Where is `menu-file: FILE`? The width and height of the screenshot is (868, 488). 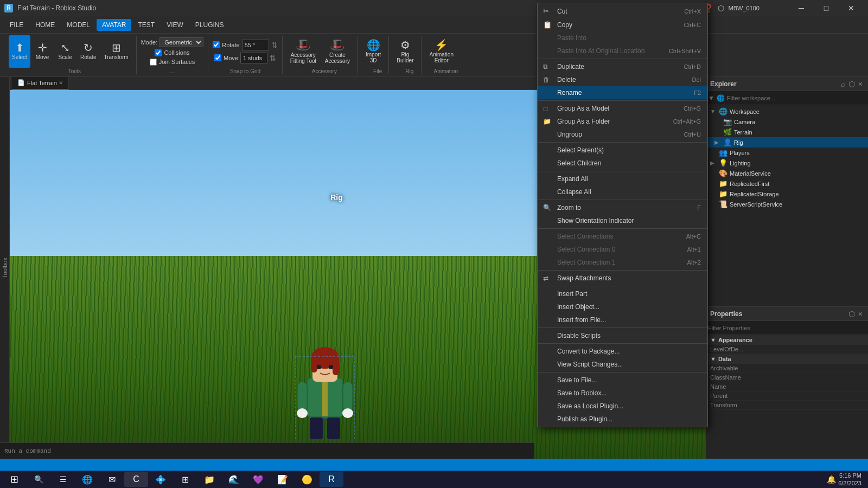
menu-file: FILE is located at coordinates (16, 25).